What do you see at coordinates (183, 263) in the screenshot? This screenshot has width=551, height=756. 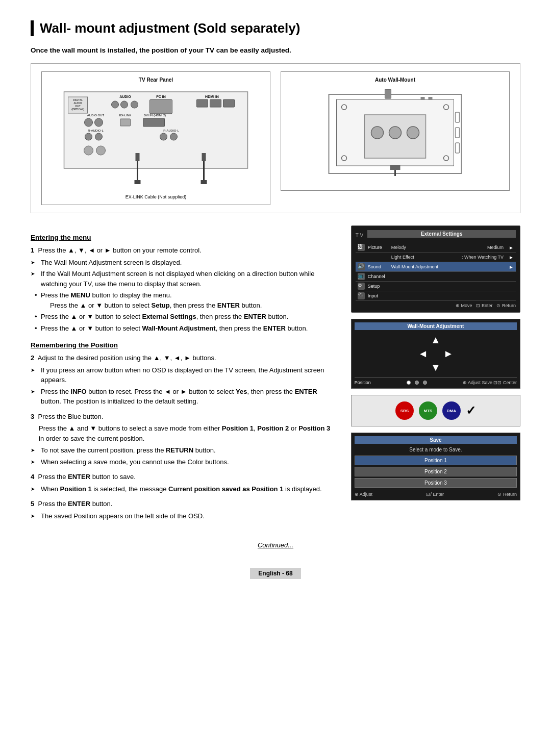 I see `step-1-arrow-1: The Wall Mount Adjustment screen is disp…` at bounding box center [183, 263].